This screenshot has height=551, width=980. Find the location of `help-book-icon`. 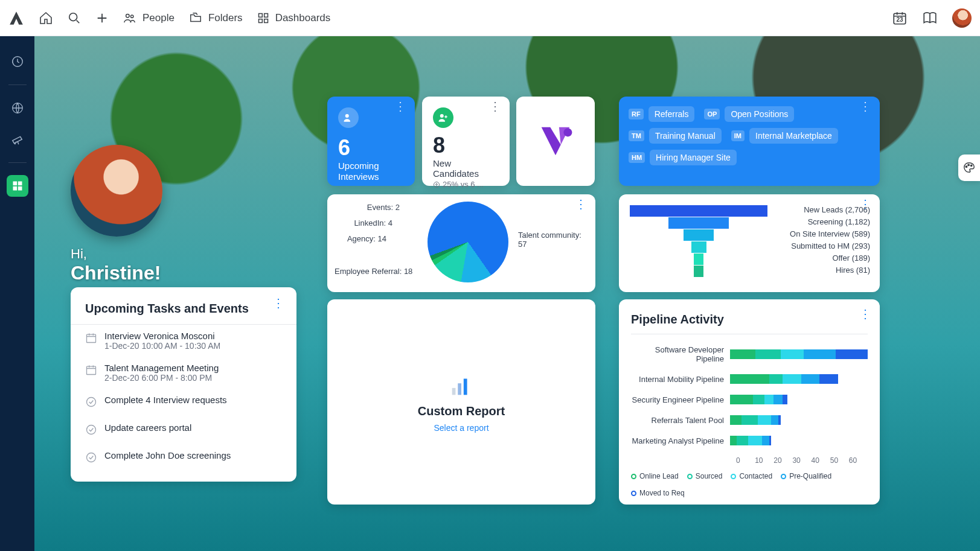

help-book-icon is located at coordinates (930, 18).